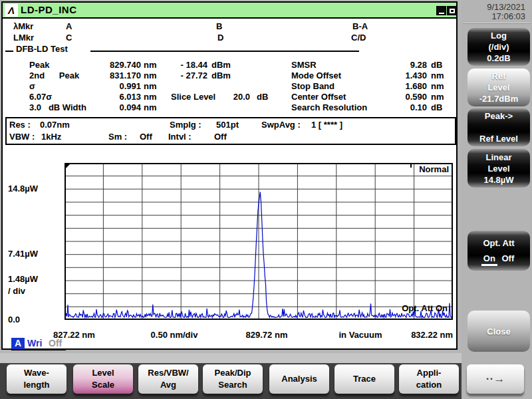 This screenshot has height=399, width=532. I want to click on result-value: 1.430, so click(393, 76).